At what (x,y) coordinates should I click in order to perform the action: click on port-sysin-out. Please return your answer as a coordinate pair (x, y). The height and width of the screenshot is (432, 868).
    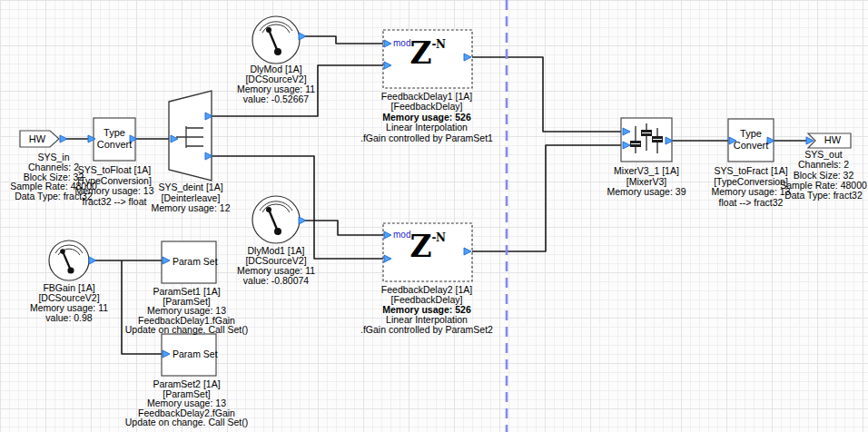
    Looking at the image, I should click on (64, 139).